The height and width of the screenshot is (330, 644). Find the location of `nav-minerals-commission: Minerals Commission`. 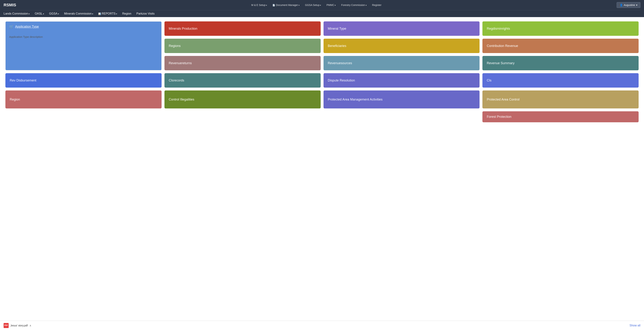

nav-minerals-commission: Minerals Commission is located at coordinates (78, 13).